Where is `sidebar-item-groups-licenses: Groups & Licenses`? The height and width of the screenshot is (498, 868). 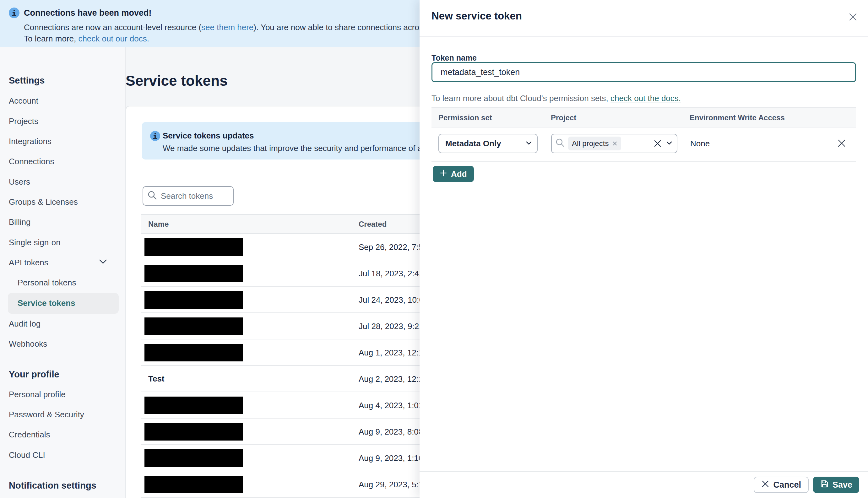 sidebar-item-groups-licenses: Groups & Licenses is located at coordinates (43, 202).